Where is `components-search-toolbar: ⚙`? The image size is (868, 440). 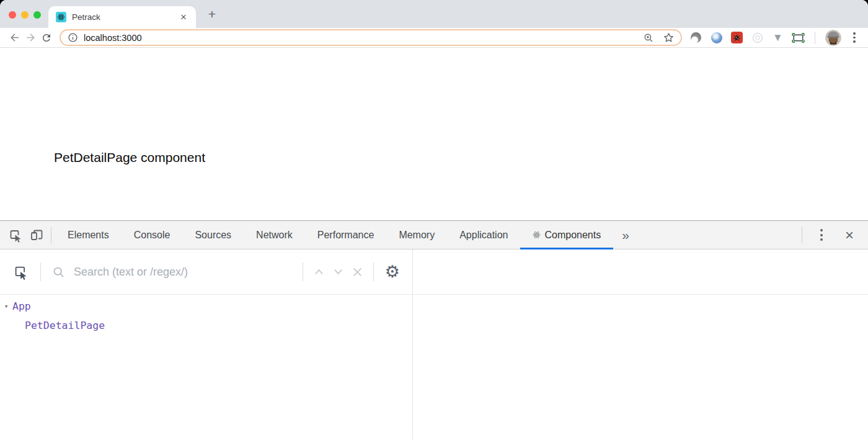
components-search-toolbar: ⚙ is located at coordinates (206, 272).